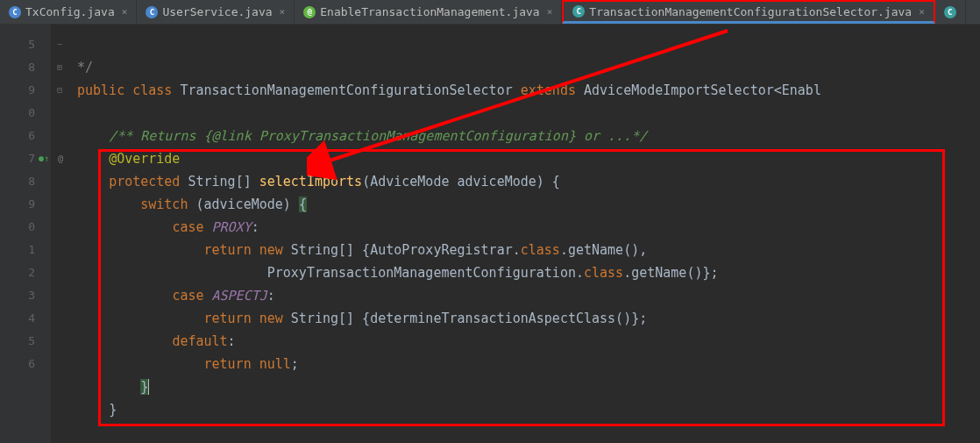 The width and height of the screenshot is (980, 443). Describe the element at coordinates (442, 250) in the screenshot. I see `class-ref: AutoProxyRegistrar` at that location.